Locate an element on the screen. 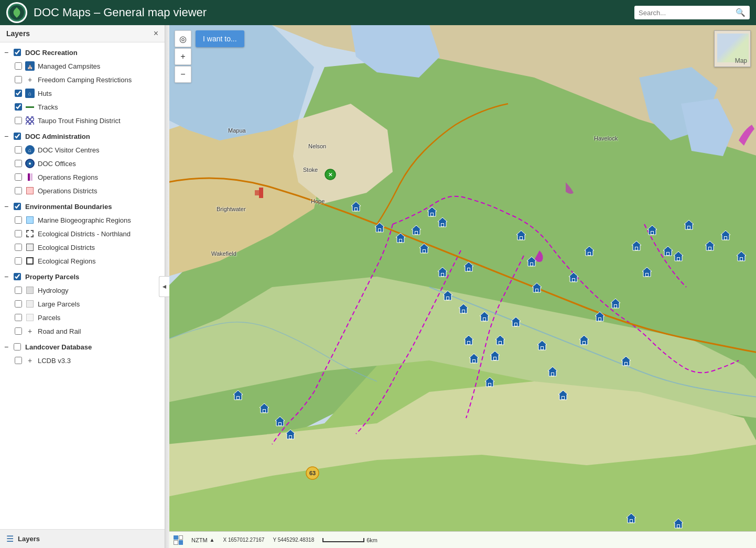  layer-item-doc-offices: ● DOC Offices is located at coordinates (84, 163).